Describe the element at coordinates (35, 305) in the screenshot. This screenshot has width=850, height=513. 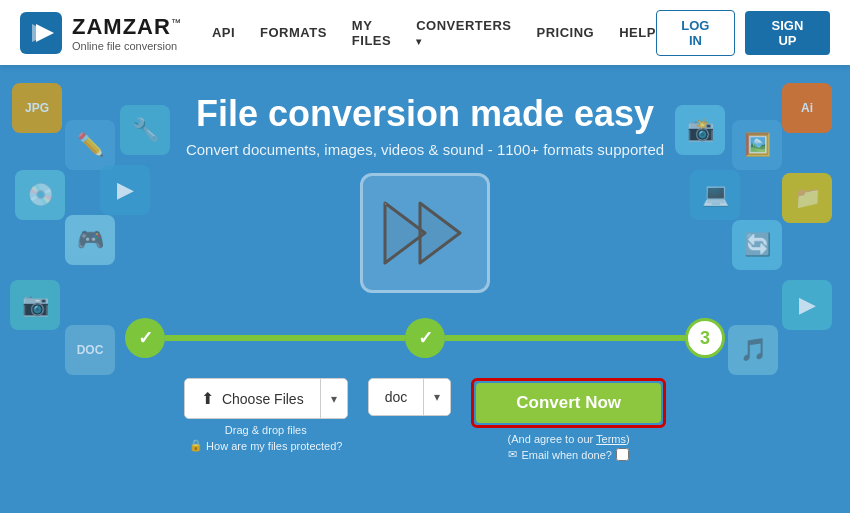
I see `bg-icon-camera: 📷` at that location.